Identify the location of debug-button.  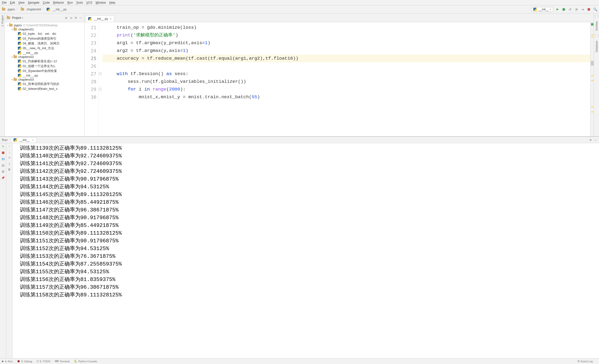
(564, 9).